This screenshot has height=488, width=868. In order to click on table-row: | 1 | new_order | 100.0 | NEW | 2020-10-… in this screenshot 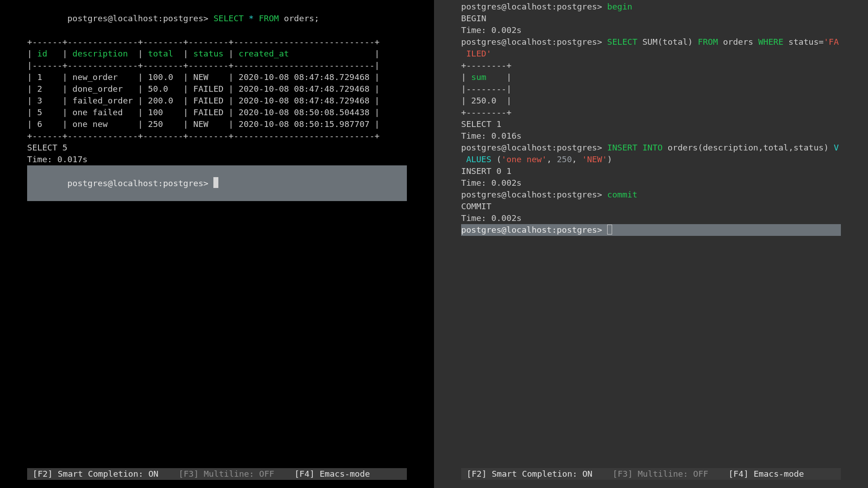, I will do `click(217, 77)`.